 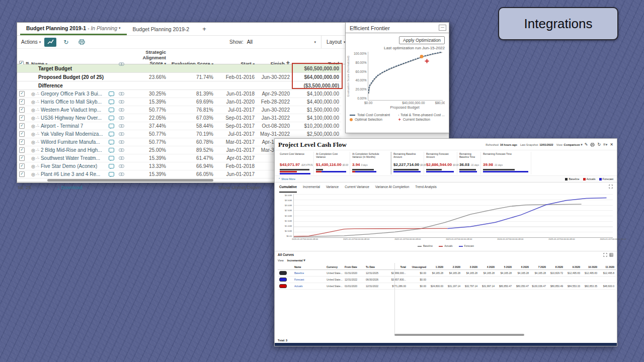 I want to click on tab-variance-at-completion: Variance At Completion, so click(x=392, y=189).